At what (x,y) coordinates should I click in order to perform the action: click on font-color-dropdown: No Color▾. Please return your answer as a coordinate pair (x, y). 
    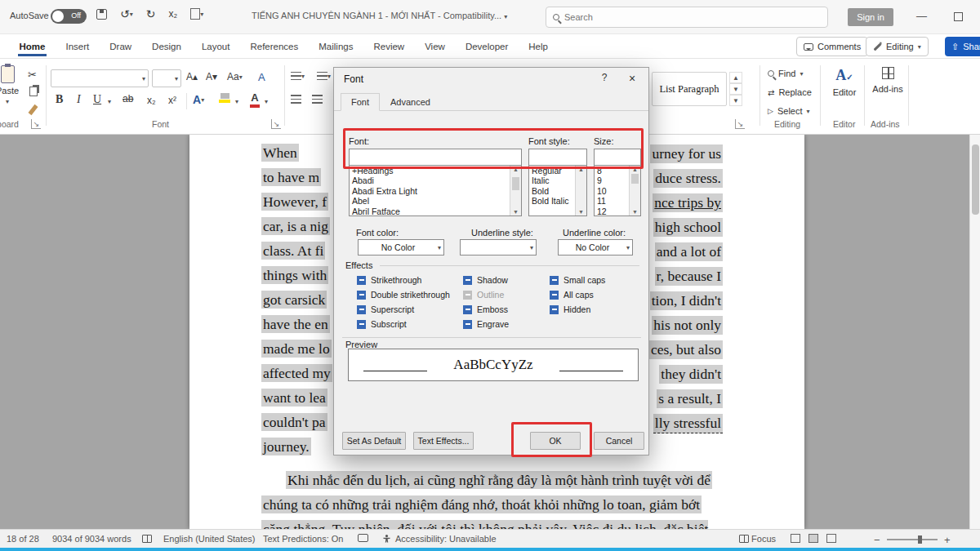
    Looking at the image, I should click on (401, 247).